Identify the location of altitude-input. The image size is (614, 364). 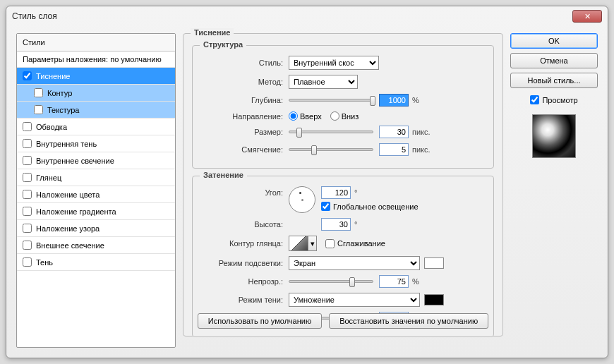
(336, 224).